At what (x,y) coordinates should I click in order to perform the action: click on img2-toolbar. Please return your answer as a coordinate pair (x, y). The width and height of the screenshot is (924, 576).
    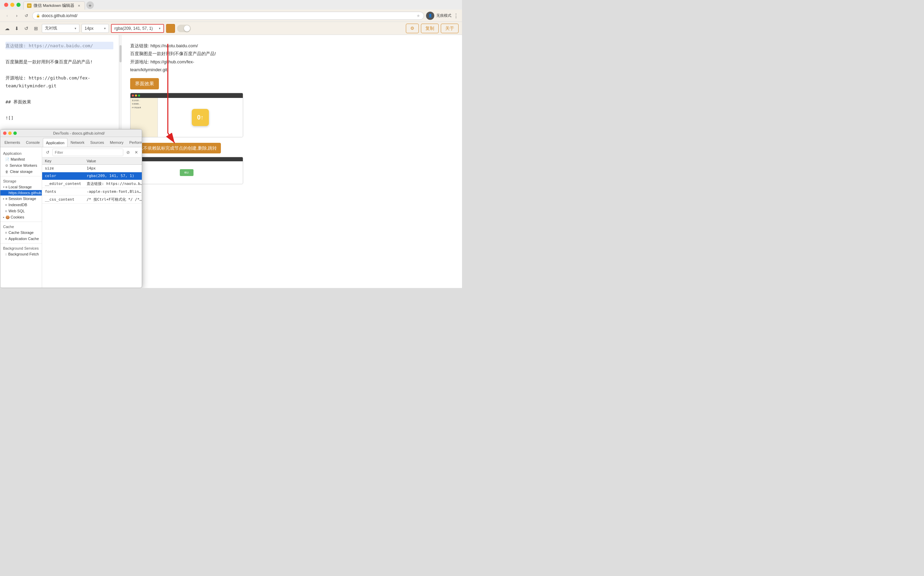
    Looking at the image, I should click on (187, 159).